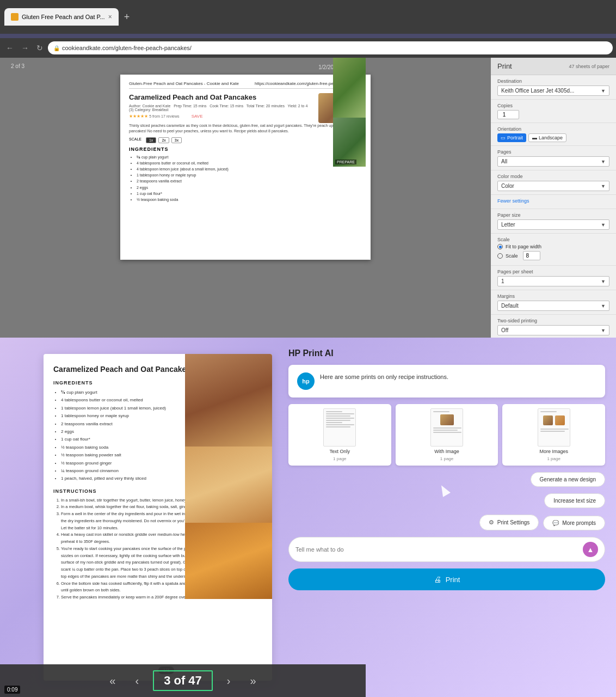  What do you see at coordinates (229, 517) in the screenshot?
I see `rp-photo-grid` at bounding box center [229, 517].